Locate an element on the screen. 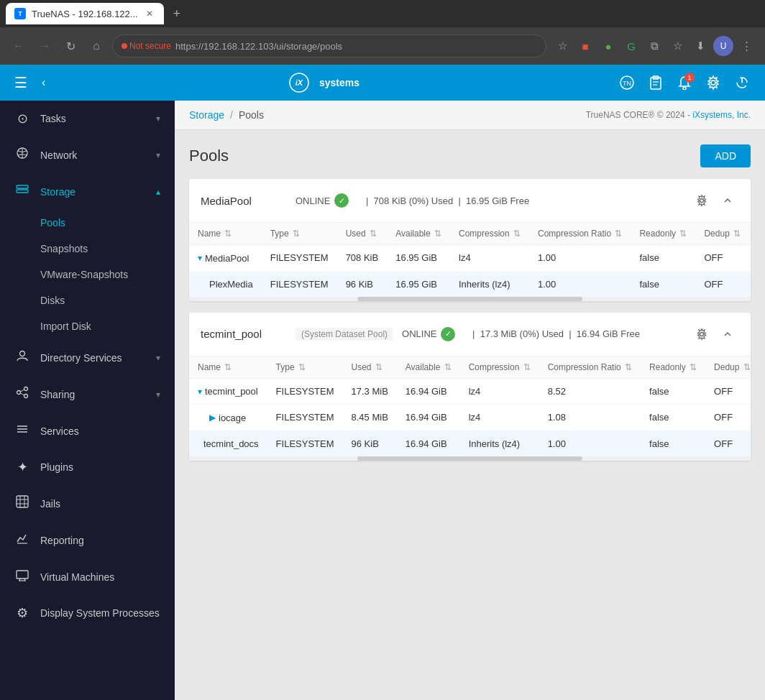  notification-bell-button: 1 is located at coordinates (684, 83).